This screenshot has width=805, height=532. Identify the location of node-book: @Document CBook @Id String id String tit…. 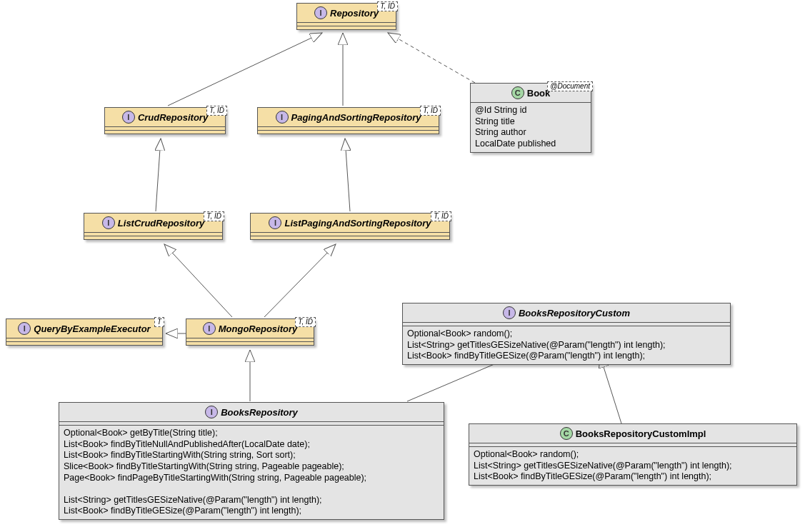
(531, 118).